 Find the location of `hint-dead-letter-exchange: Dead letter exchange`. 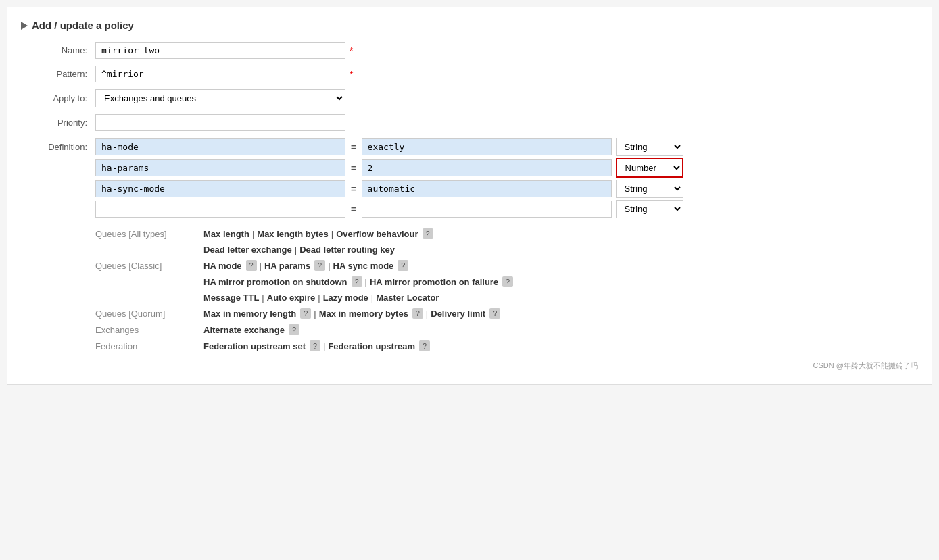

hint-dead-letter-exchange: Dead letter exchange is located at coordinates (247, 250).